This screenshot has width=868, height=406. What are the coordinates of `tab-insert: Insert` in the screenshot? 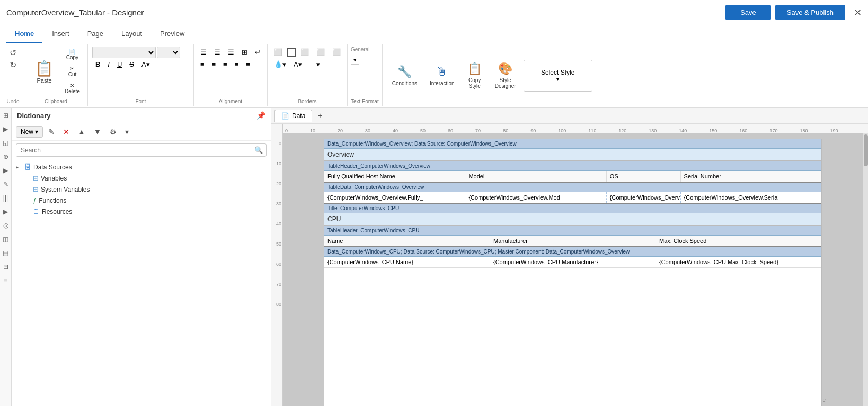 It's located at (60, 35).